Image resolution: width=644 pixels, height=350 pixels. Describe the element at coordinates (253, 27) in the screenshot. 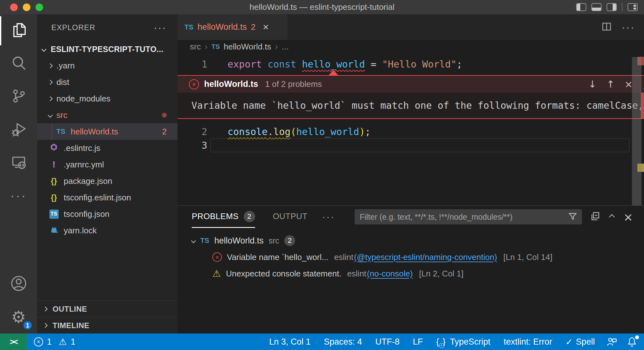

I see `tab-problem-count: 2` at that location.